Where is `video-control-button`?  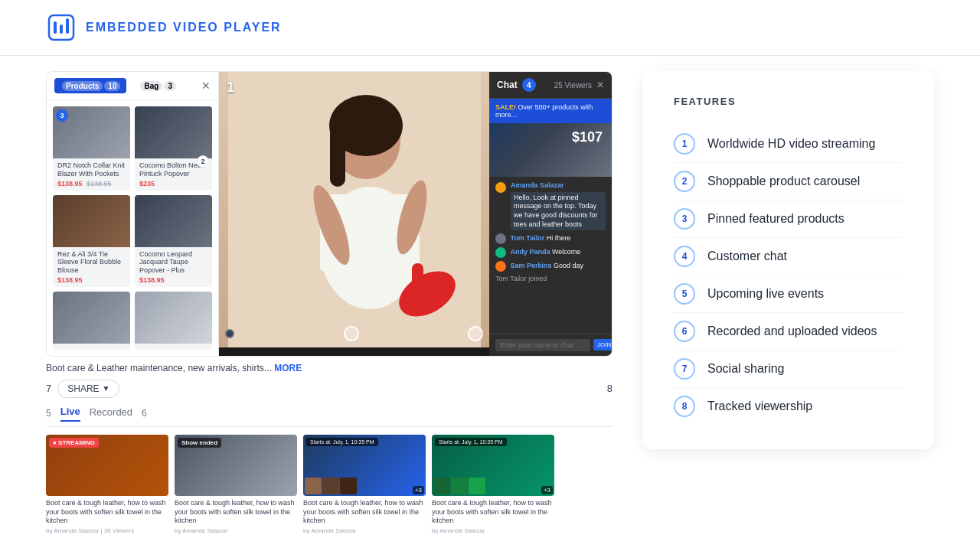
video-control-button is located at coordinates (351, 334).